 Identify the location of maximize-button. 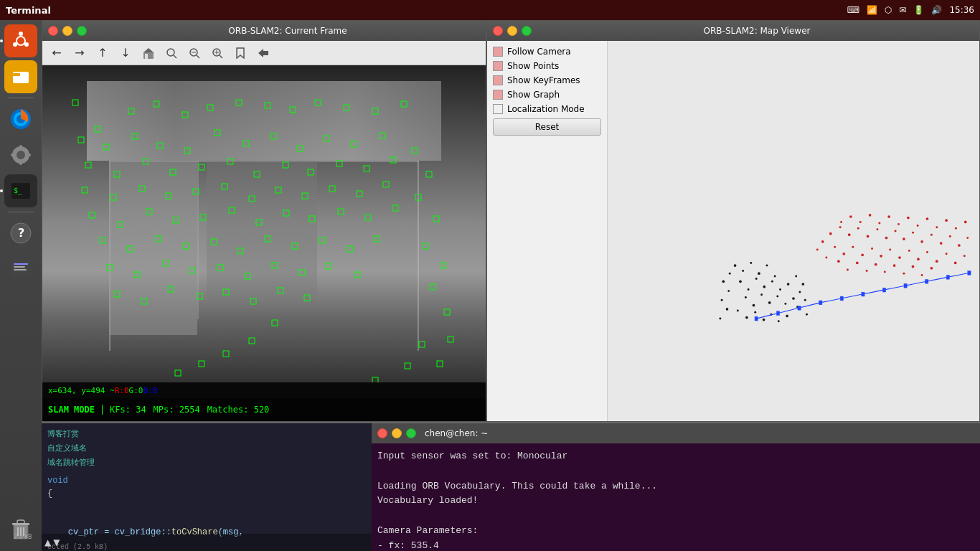
(82, 31).